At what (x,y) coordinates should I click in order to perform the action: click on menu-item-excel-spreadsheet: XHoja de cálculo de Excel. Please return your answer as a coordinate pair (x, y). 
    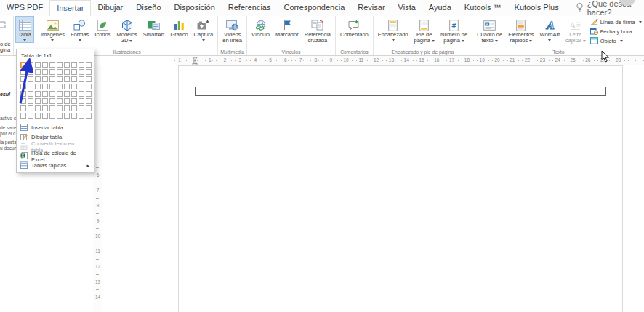
    Looking at the image, I should click on (55, 156).